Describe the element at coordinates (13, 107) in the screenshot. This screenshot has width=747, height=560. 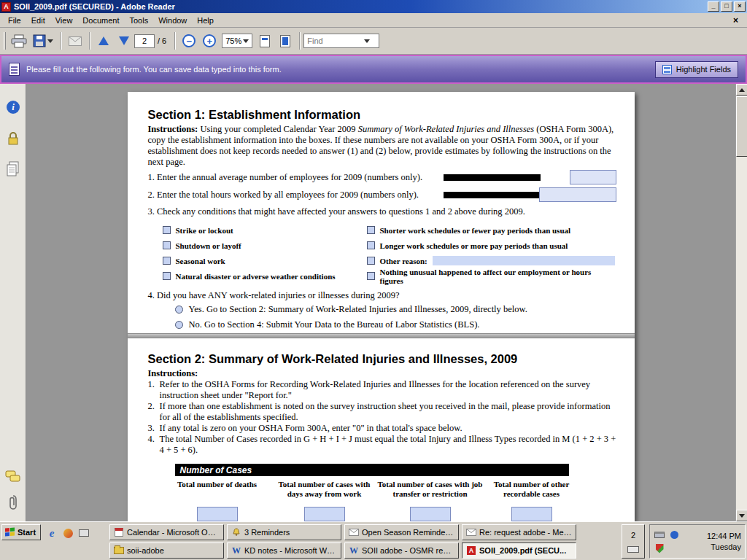
I see `how-to-button: i` at that location.